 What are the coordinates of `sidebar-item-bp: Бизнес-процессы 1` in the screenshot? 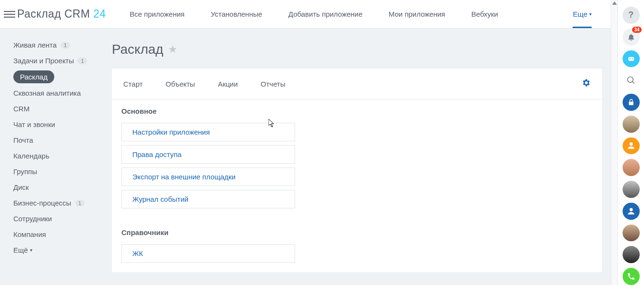 It's located at (56, 203).